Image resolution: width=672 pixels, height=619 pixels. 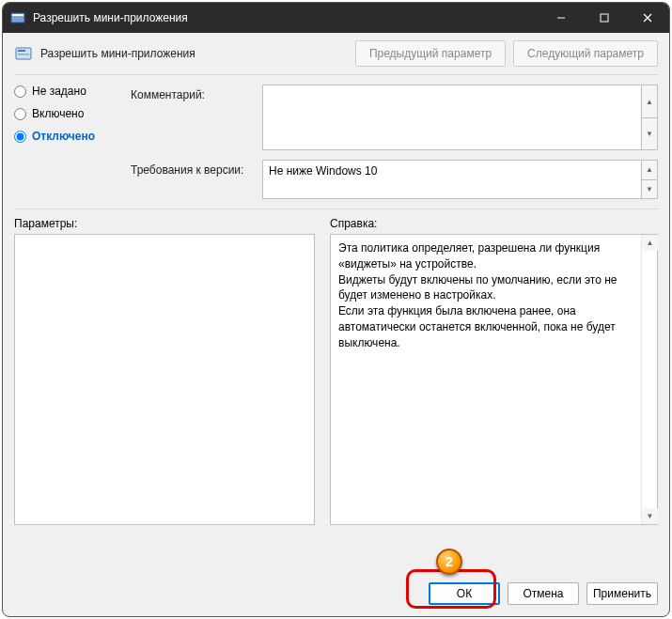 What do you see at coordinates (196, 117) in the screenshot?
I see `comment-label: Комментарий:` at bounding box center [196, 117].